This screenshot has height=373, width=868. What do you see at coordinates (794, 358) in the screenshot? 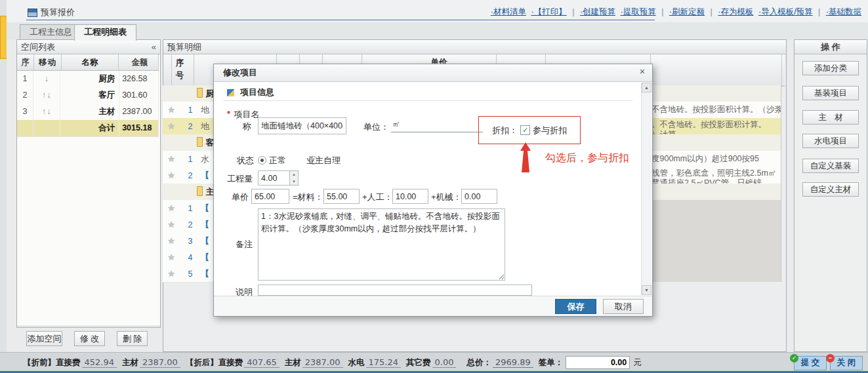
I see `submit-check-icon: ✓` at bounding box center [794, 358].